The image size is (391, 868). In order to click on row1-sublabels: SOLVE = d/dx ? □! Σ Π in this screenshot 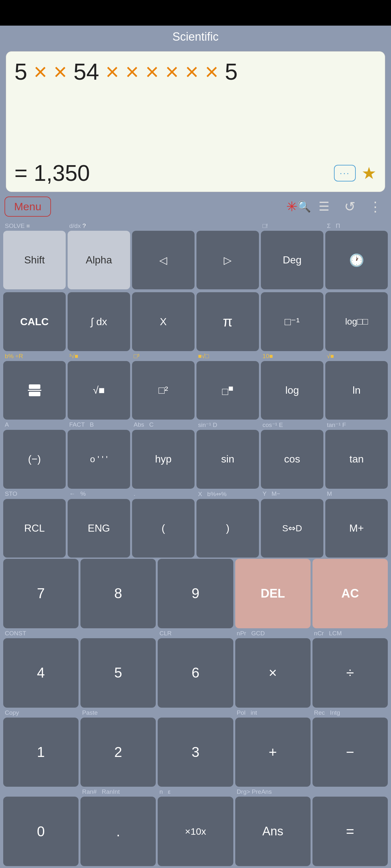, I will do `click(196, 226)`.